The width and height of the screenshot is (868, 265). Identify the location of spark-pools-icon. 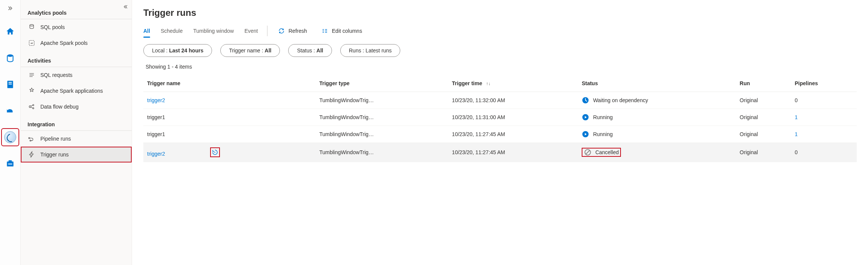
(32, 43).